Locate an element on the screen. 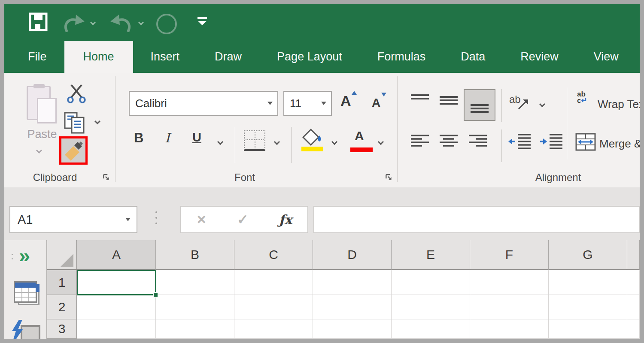 The width and height of the screenshot is (644, 343). font-size-combobox: 11 is located at coordinates (307, 103).